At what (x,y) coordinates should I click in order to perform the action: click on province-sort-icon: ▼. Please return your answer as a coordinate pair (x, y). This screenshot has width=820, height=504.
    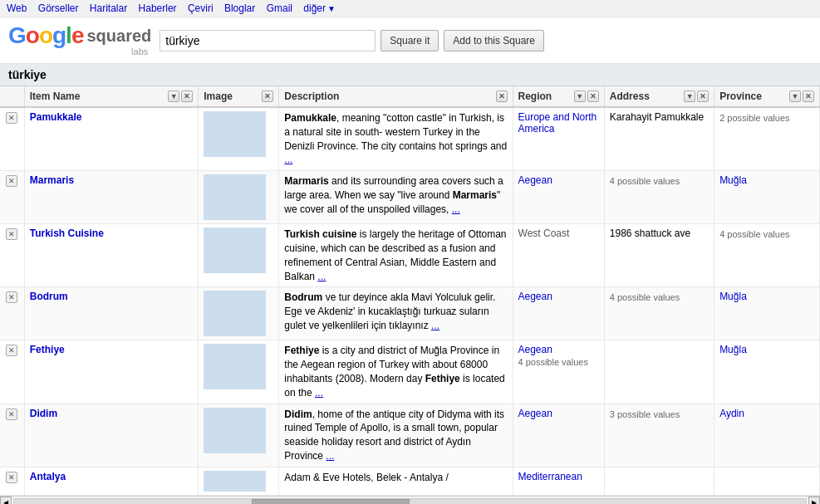
    Looking at the image, I should click on (795, 96).